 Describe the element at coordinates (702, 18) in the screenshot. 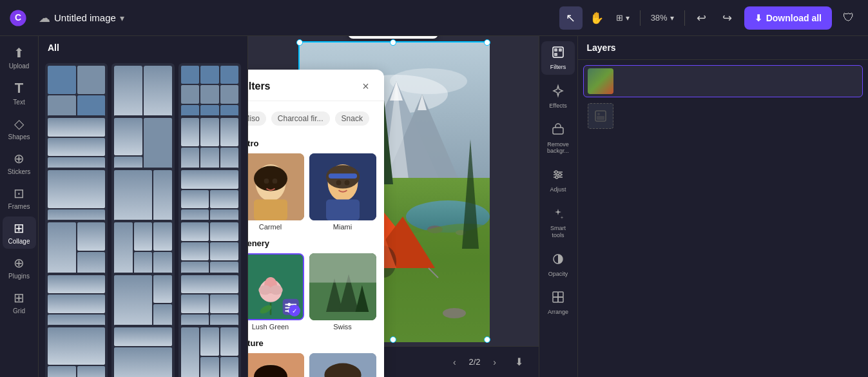

I see `undo-button: ↩` at that location.